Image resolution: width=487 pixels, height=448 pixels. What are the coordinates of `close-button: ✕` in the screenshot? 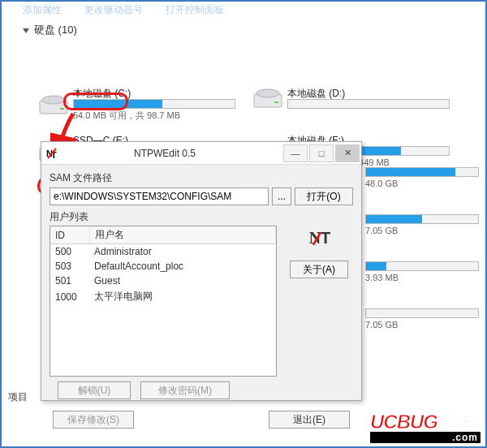 It's located at (347, 153).